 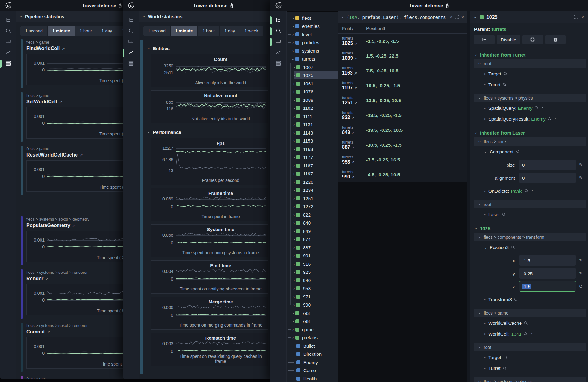 What do you see at coordinates (517, 191) in the screenshot?
I see `component-value-link: Panic` at bounding box center [517, 191].